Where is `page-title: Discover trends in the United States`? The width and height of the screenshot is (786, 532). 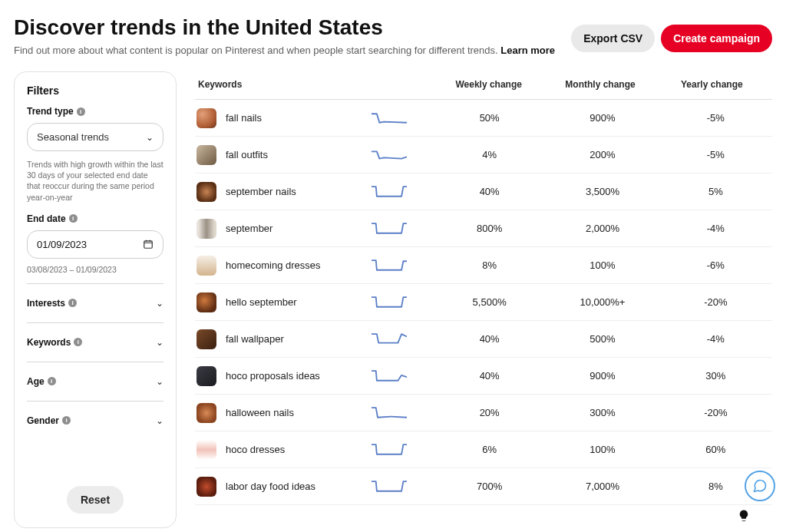 page-title: Discover trends in the United States is located at coordinates (284, 28).